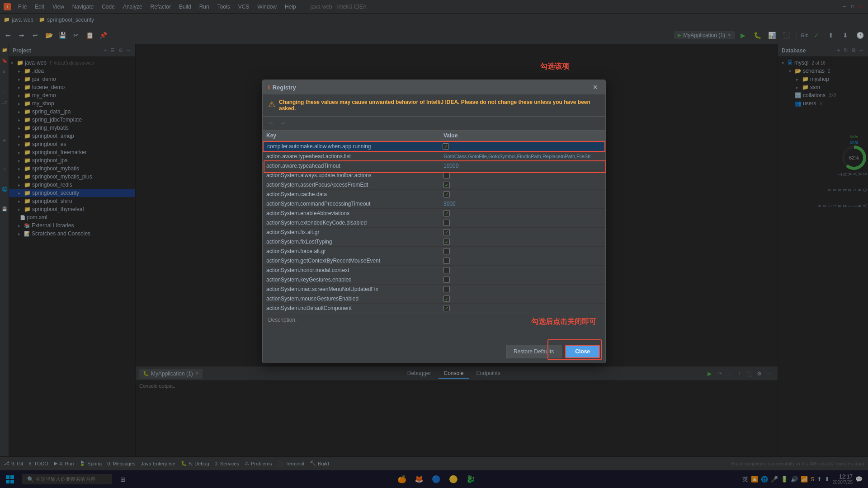 The height and width of the screenshot is (488, 868). What do you see at coordinates (355, 270) in the screenshot?
I see `reg-key-13: actionSystem.honor.modal.context` at bounding box center [355, 270].